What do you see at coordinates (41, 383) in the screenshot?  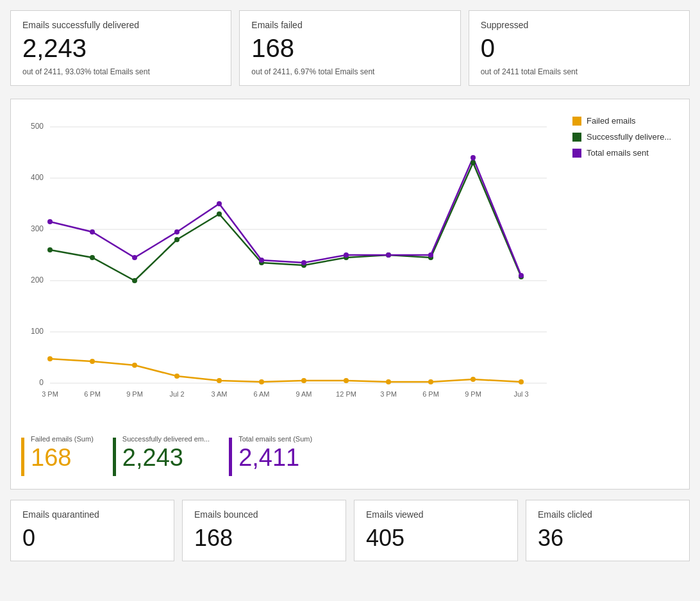 I see `svg-text: 0` at bounding box center [41, 383].